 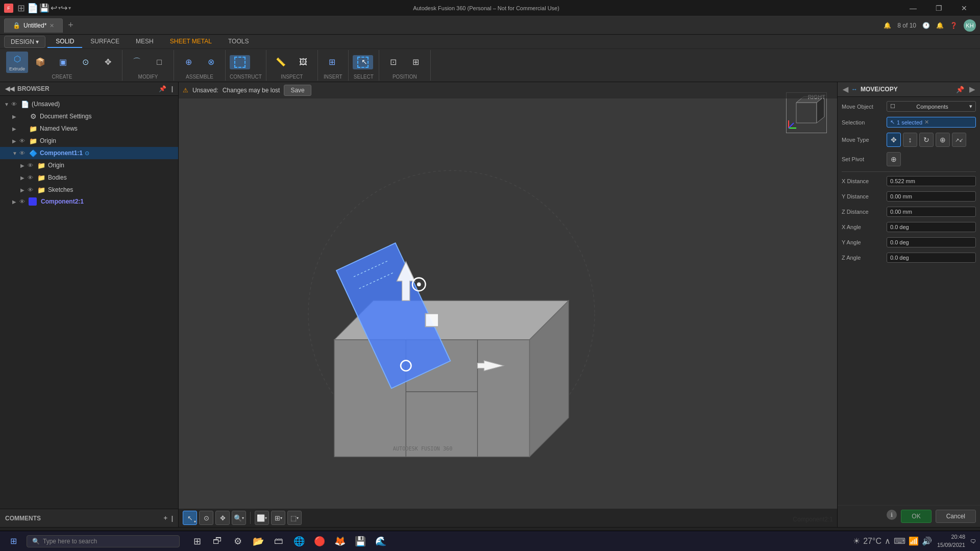 I want to click on move-type-extra-btn: ↗↙, so click(x=959, y=140).